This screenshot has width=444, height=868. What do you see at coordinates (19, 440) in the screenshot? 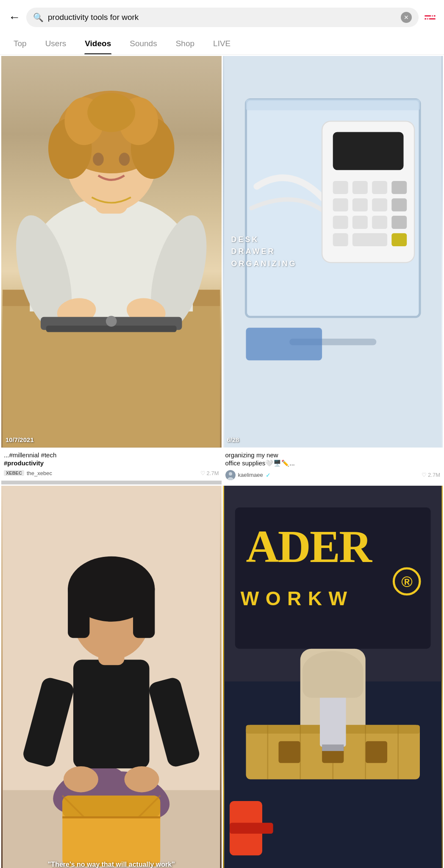
I see `video-date-1: 10/7/2021` at bounding box center [19, 440].